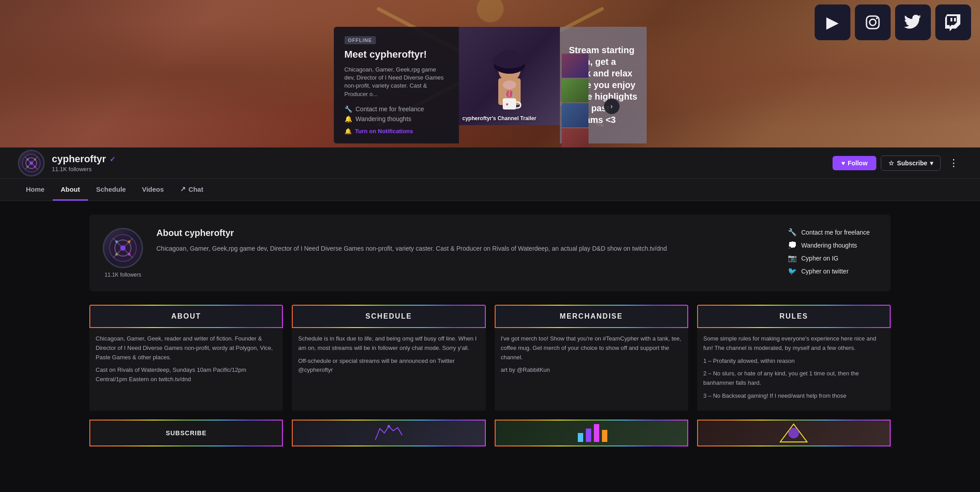 The width and height of the screenshot is (980, 492). Describe the element at coordinates (186, 433) in the screenshot. I see `panel-subscribe: SUBSCRIBE` at that location.